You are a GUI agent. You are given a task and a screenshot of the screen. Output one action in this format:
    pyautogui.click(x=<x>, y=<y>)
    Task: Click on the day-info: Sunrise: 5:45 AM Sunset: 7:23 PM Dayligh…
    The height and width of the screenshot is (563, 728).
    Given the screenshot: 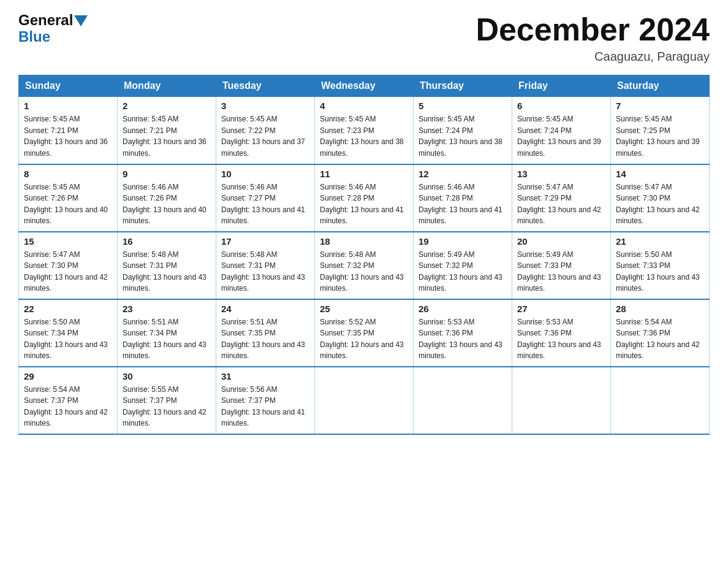 What is the action you would take?
    pyautogui.click(x=364, y=136)
    